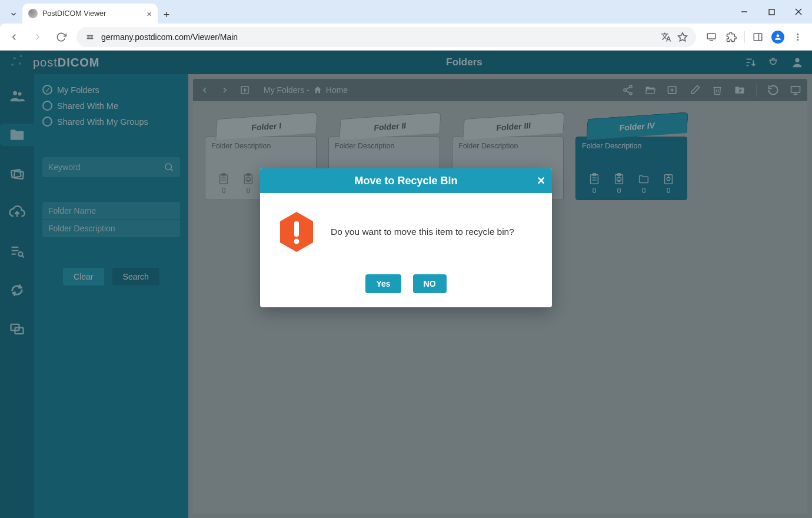  I want to click on modal-body: Do you want to move this item to recycle…, so click(406, 229).